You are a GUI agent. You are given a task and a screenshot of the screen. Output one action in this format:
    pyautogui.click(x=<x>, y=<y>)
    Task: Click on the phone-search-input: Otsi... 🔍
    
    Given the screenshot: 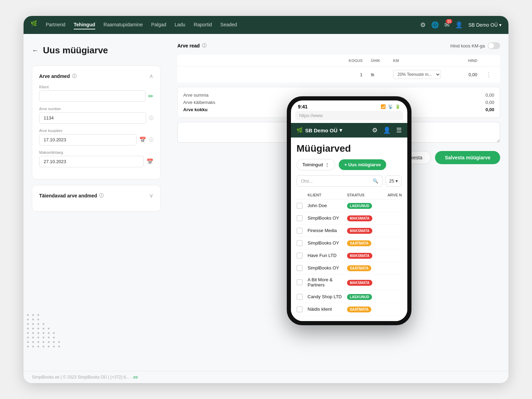 What is the action you would take?
    pyautogui.click(x=339, y=181)
    